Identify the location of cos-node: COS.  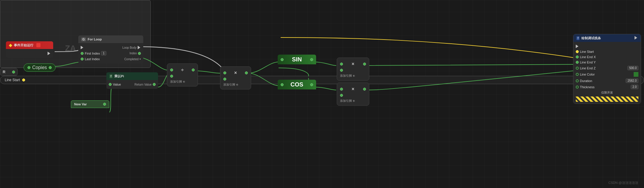
(297, 84).